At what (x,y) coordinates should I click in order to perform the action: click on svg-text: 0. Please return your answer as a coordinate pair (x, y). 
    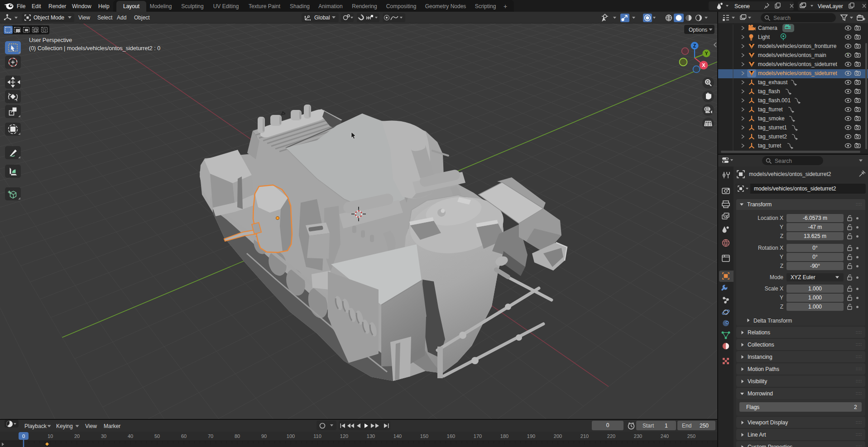
    Looking at the image, I should click on (24, 436).